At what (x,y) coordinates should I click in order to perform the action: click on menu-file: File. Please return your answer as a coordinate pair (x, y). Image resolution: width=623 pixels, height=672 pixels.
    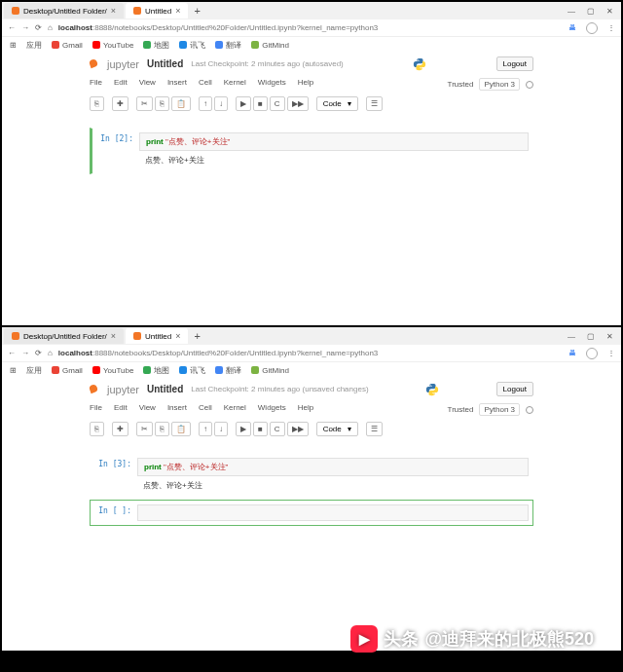
    Looking at the image, I should click on (95, 409).